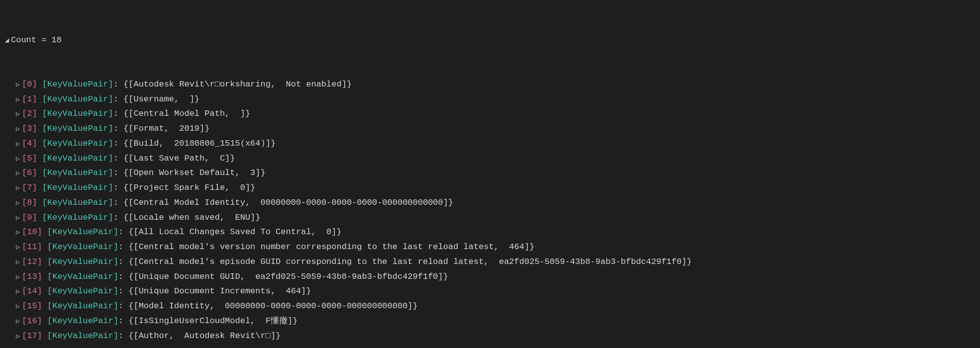 The height and width of the screenshot is (348, 980). Describe the element at coordinates (284, 203) in the screenshot. I see `pair-value: : {[Central Model Identity, 00000000-000…` at that location.